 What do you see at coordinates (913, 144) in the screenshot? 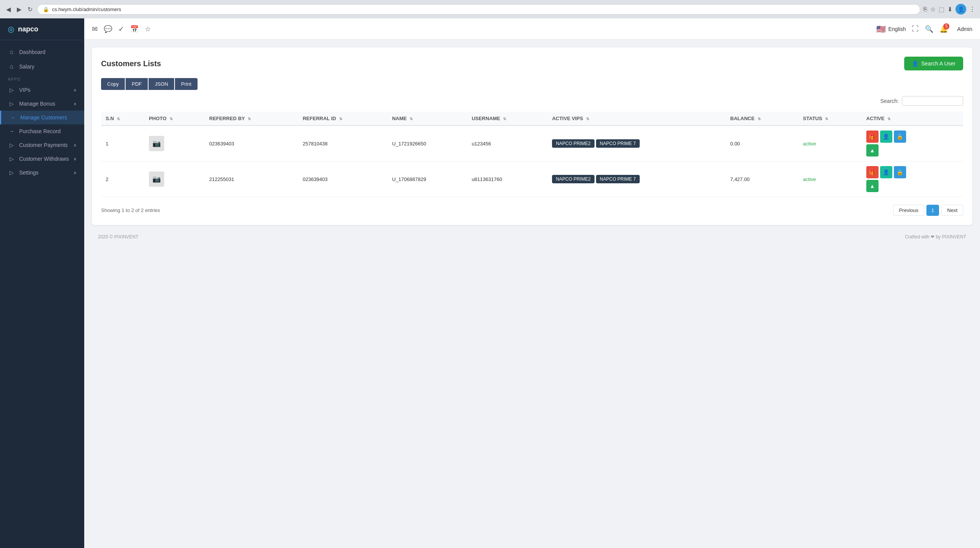
I see `cell-actions: 🎁 👤 🔒 ▲` at bounding box center [913, 144].